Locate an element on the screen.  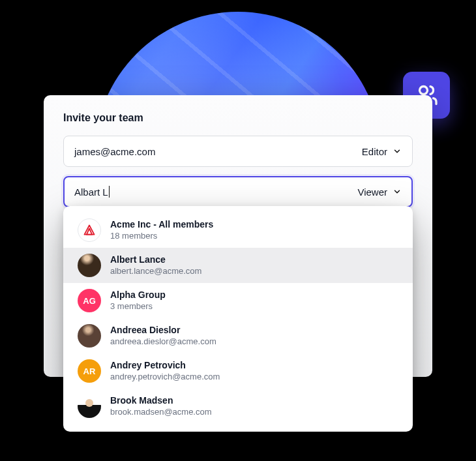
suggestion-item: Acme Inc - All members18 members is located at coordinates (238, 230).